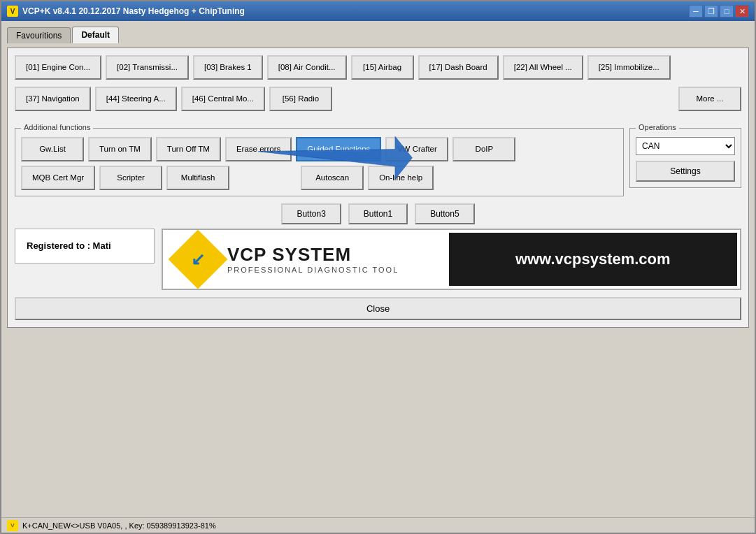 The height and width of the screenshot is (534, 756). Describe the element at coordinates (378, 99) in the screenshot. I see `system-buttons-row2: [37] Navigation [44] Steering A... [46] …` at that location.